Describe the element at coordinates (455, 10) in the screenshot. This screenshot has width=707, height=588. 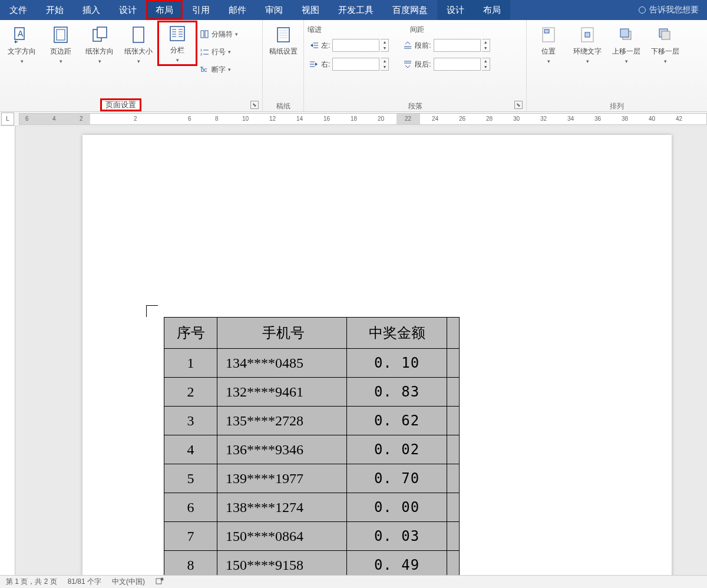
I see `tab-design-contextual: 设计` at that location.